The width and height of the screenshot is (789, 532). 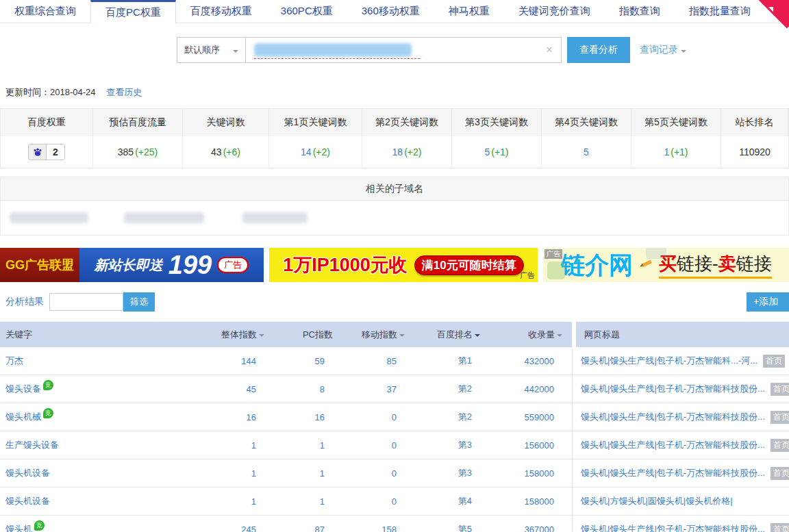 What do you see at coordinates (555, 11) in the screenshot?
I see `tab: 关键词竞价查询` at bounding box center [555, 11].